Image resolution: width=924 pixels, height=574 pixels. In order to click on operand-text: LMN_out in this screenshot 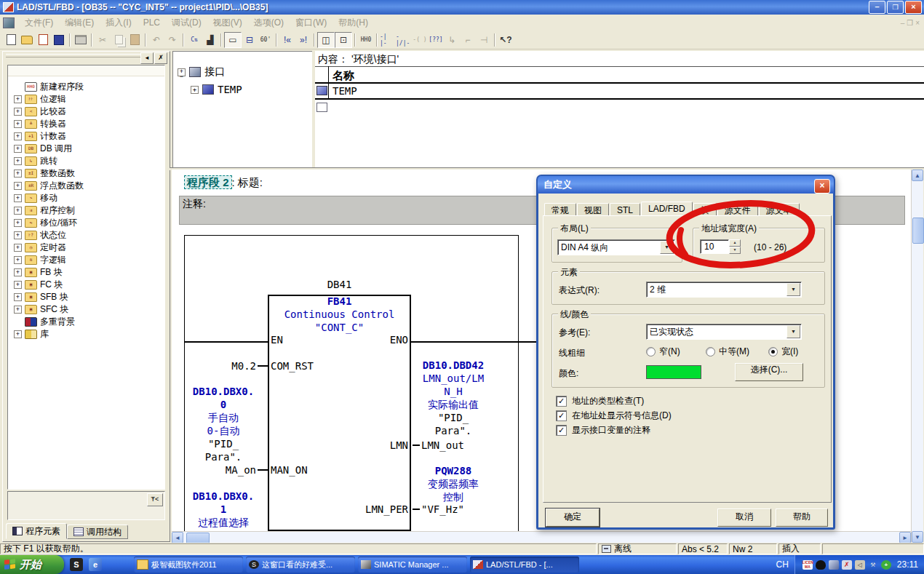, I will do `click(442, 445)`.